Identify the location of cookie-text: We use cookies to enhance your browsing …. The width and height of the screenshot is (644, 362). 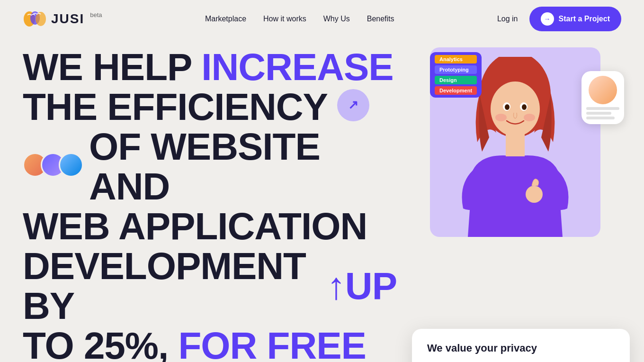
(521, 361).